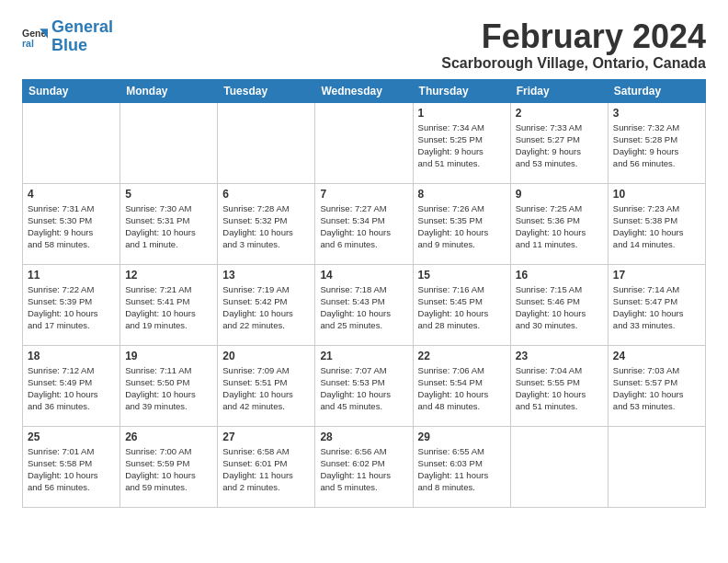  I want to click on calendar-cell: 8Sunrise: 7:26 AM Sunset: 5:35 PM Daylig…, so click(461, 224).